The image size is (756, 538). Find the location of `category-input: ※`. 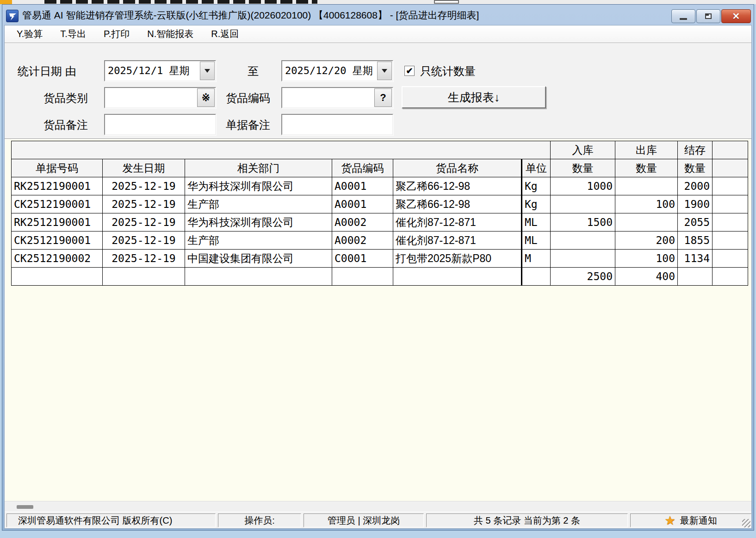

category-input: ※ is located at coordinates (160, 98).